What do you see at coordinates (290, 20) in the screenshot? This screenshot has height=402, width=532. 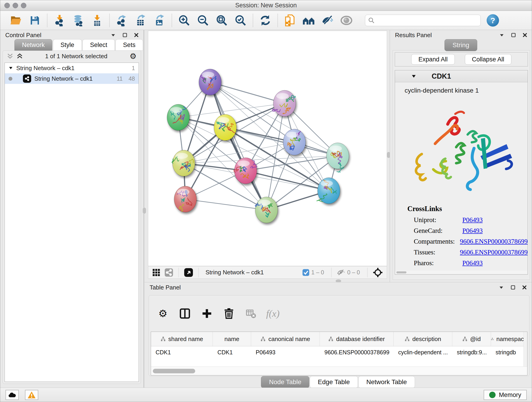 I see `clone-network-button` at bounding box center [290, 20].